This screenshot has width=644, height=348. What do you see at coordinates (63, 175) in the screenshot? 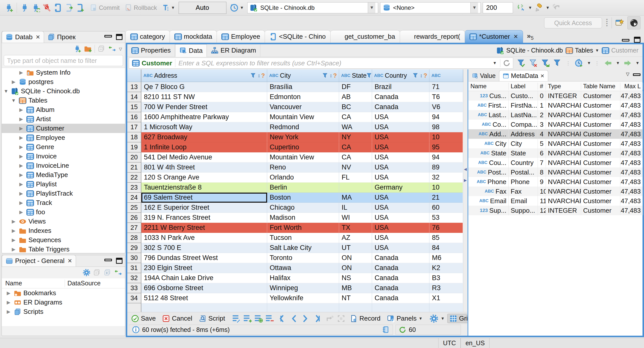
I see `tree-item-mediatype: ▶MediaType` at bounding box center [63, 175].